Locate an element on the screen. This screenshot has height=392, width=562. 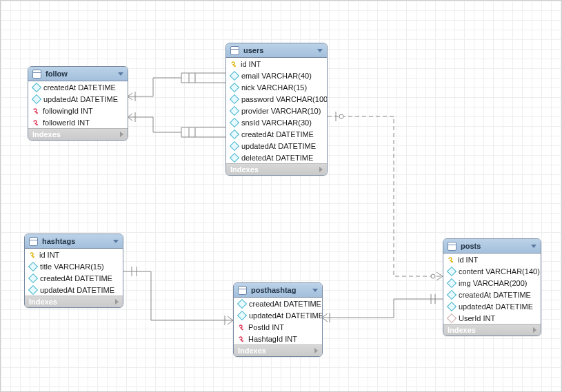
column-row: snsId VARCHAR(30) is located at coordinates (277, 123).